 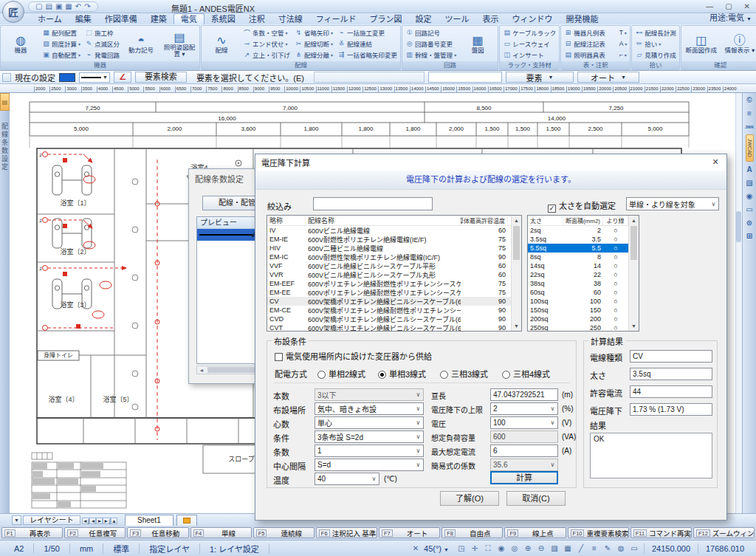 I want to click on status-field-4: 指定レイヤ, so click(x=170, y=549).